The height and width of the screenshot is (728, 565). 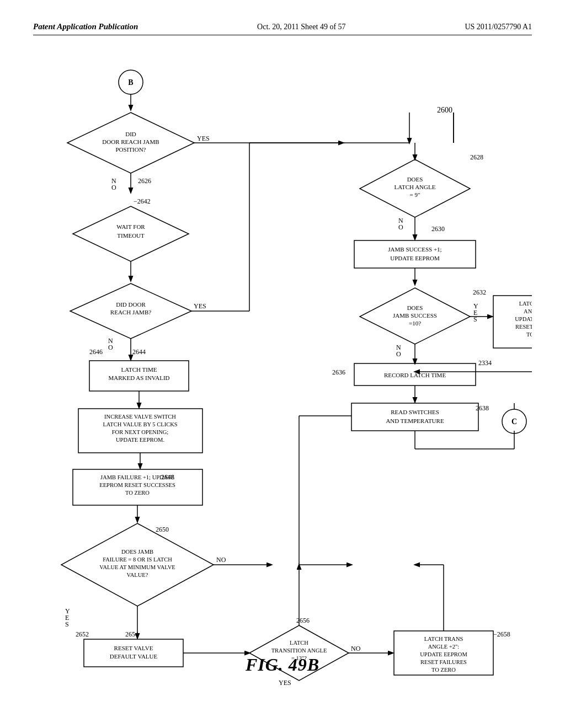 I want to click on label-2652: 2652, so click(x=82, y=634).